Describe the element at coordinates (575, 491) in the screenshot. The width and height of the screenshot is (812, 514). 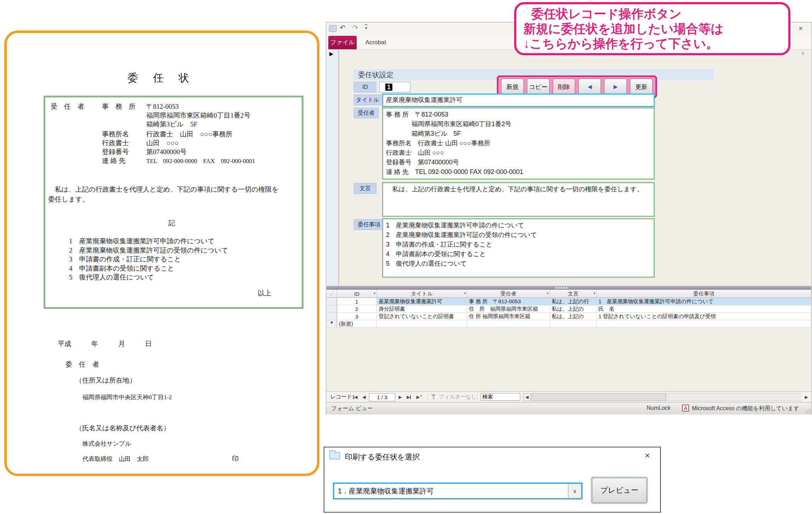
I see `chevron-down-icon: ∨` at that location.